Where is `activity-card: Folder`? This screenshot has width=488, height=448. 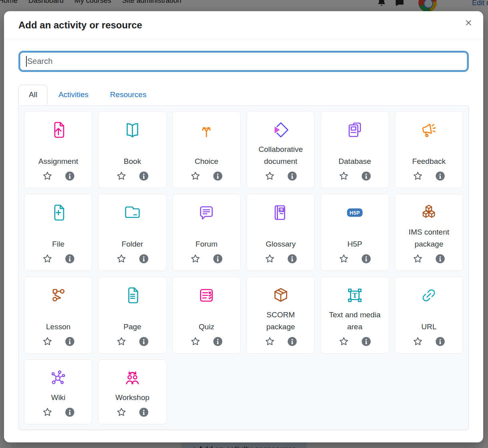 activity-card: Folder is located at coordinates (132, 233).